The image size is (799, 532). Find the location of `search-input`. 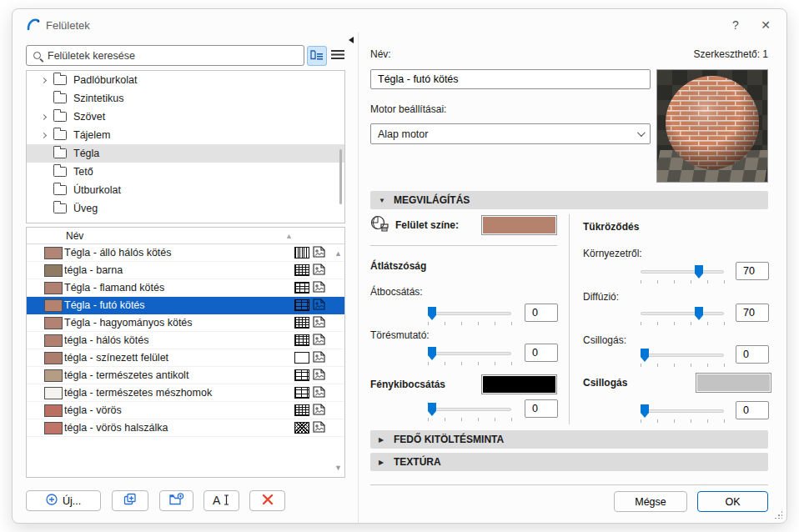

search-input is located at coordinates (175, 56).